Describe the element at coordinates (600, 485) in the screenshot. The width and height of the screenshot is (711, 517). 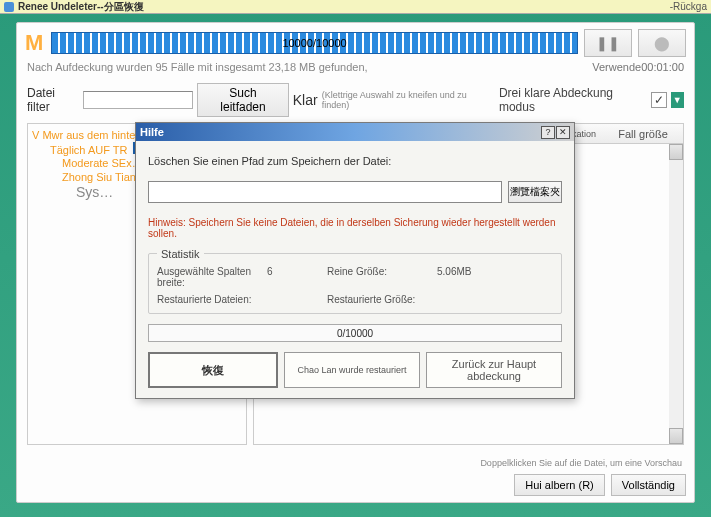
I see `footer-buttons: Hui albern (R) Vollständig` at that location.